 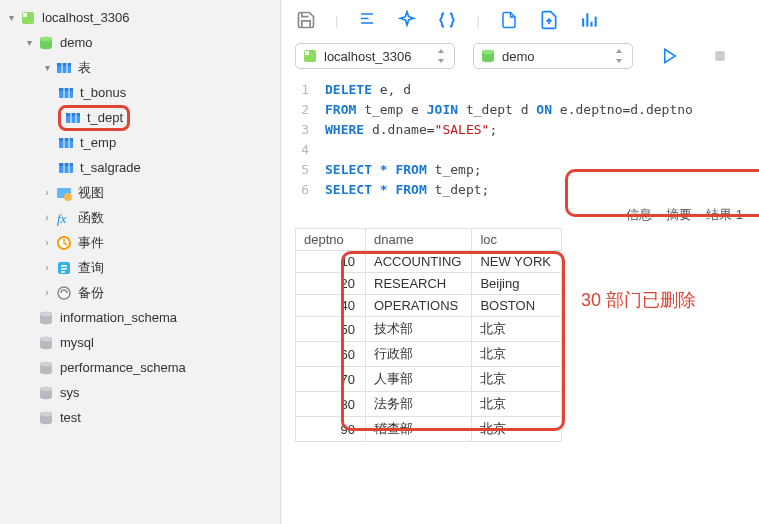 What do you see at coordinates (429, 284) in the screenshot?
I see `table-row: 20RESEARCHBeijing` at bounding box center [429, 284].